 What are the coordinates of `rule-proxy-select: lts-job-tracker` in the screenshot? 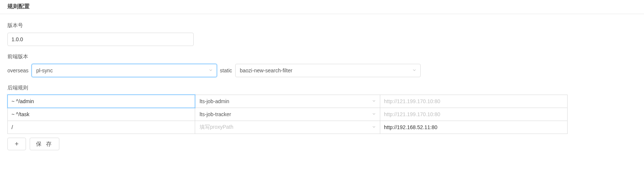 It's located at (288, 114).